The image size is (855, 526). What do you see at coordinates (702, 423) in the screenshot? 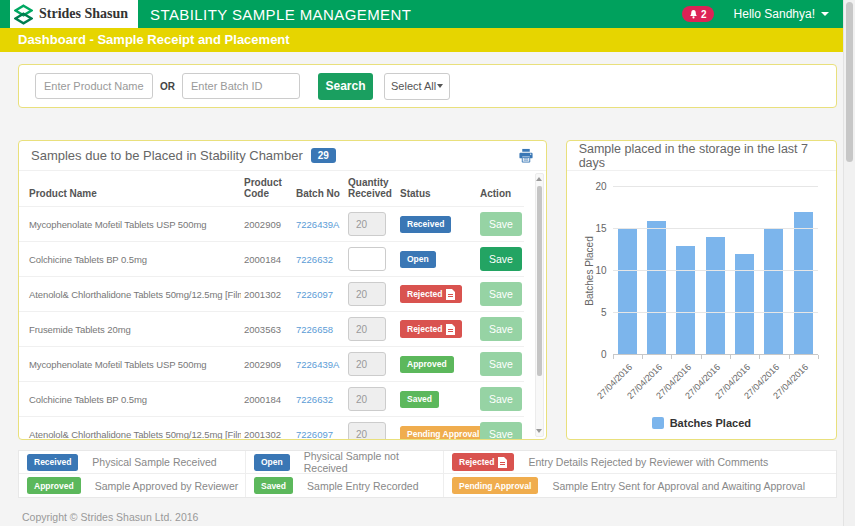
I see `chart-legend: Batches Placed` at bounding box center [702, 423].